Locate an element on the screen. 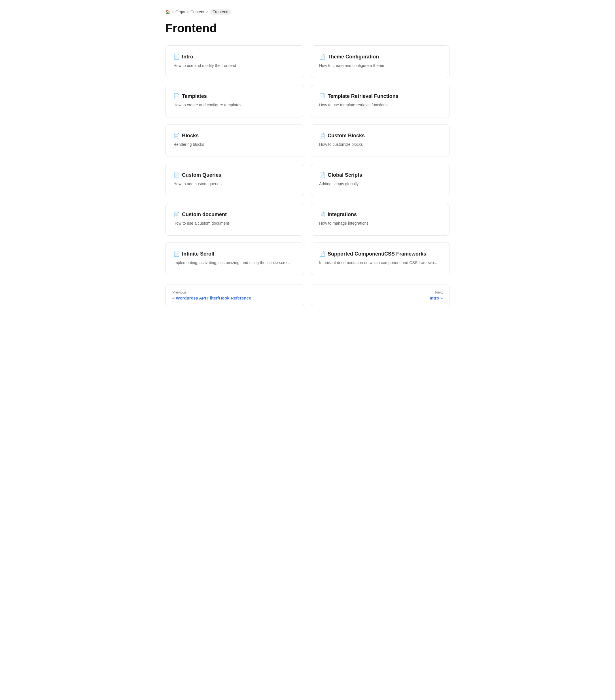 The width and height of the screenshot is (615, 700). card-description: How to use template retrieval functions is located at coordinates (380, 105).